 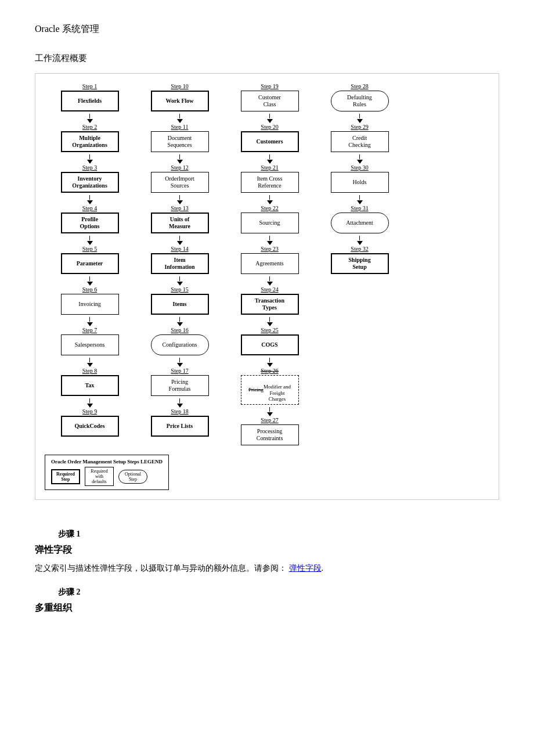 I want to click on step-14-label: Step 14, so click(x=179, y=249).